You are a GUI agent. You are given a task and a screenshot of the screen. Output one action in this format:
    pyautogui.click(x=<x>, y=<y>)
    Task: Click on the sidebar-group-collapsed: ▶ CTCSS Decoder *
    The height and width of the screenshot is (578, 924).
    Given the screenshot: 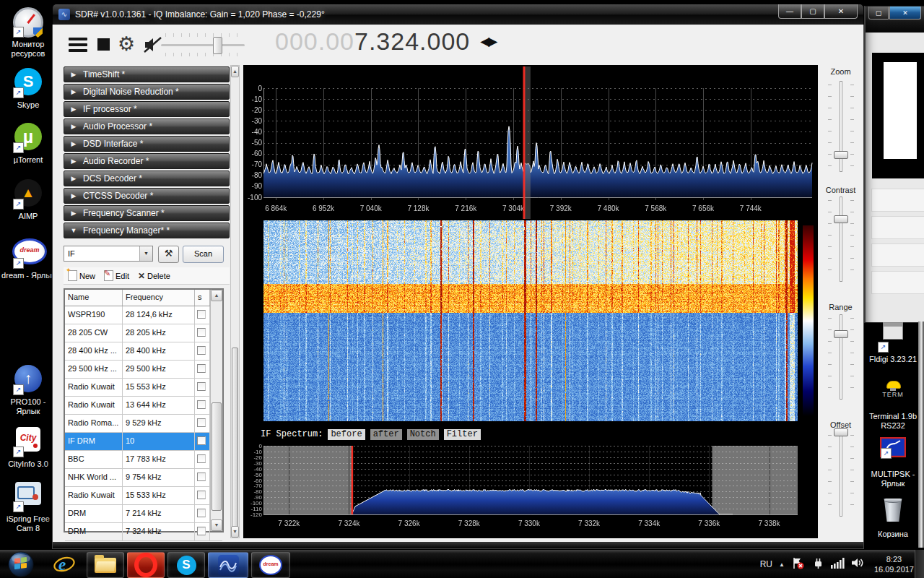 What is the action you would take?
    pyautogui.click(x=147, y=196)
    